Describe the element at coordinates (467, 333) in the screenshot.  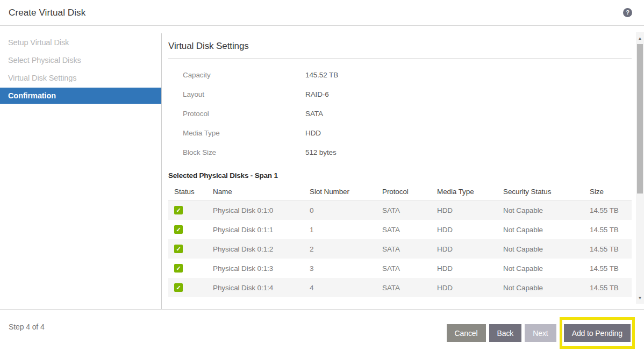
I see `cancel-button: Cancel` at that location.